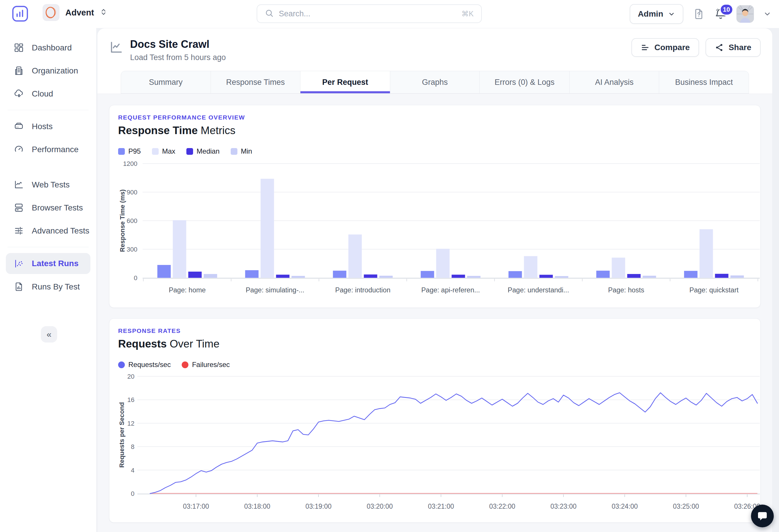 This screenshot has width=779, height=532. I want to click on sidebar-item-label: Dashboard, so click(52, 48).